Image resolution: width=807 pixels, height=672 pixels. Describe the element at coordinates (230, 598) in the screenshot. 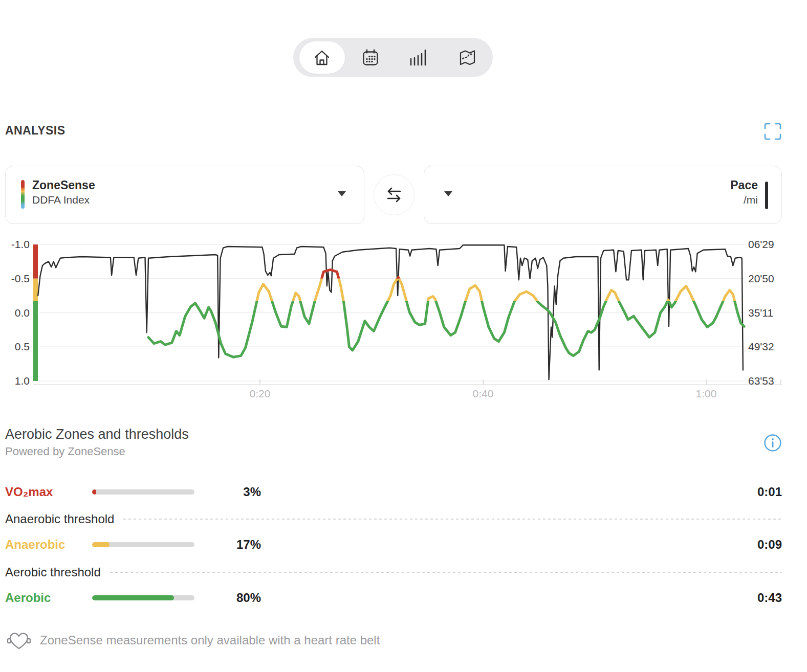

I see `zone-percent: 80%` at that location.